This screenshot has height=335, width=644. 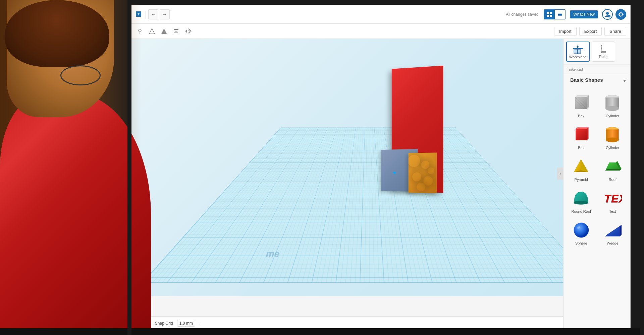 I want to click on shapes-sidebar: Workplane, so click(x=597, y=184).